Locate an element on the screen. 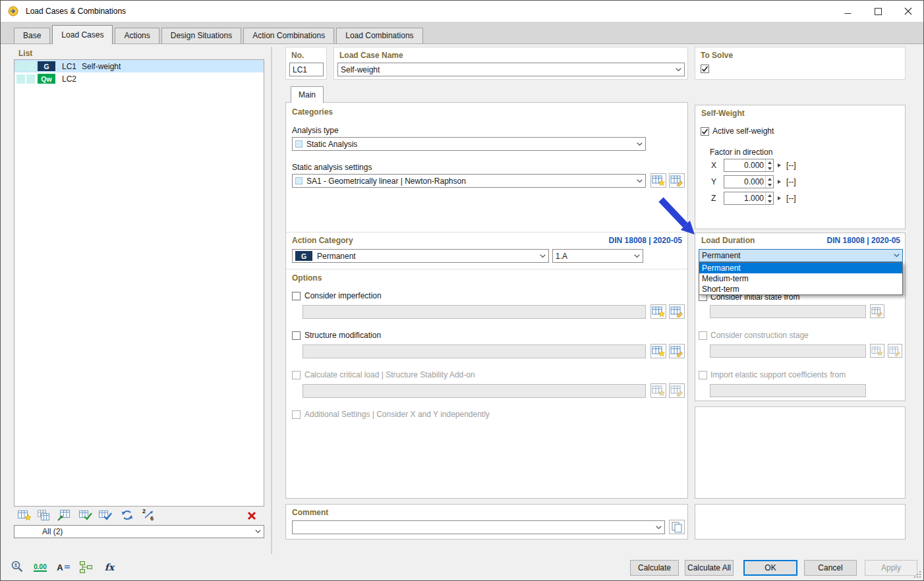 The width and height of the screenshot is (924, 581). formula-fx-icon: fx is located at coordinates (109, 567).